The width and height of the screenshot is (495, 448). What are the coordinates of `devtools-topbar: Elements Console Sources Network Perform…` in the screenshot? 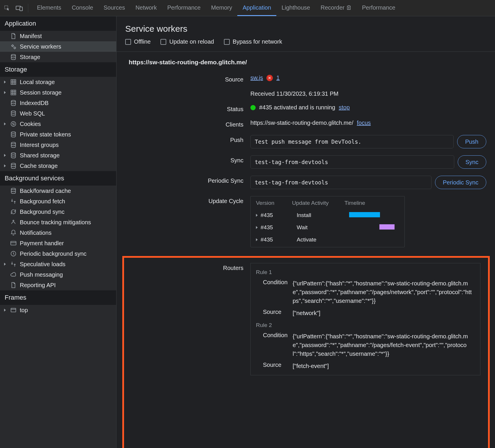 It's located at (248, 8).